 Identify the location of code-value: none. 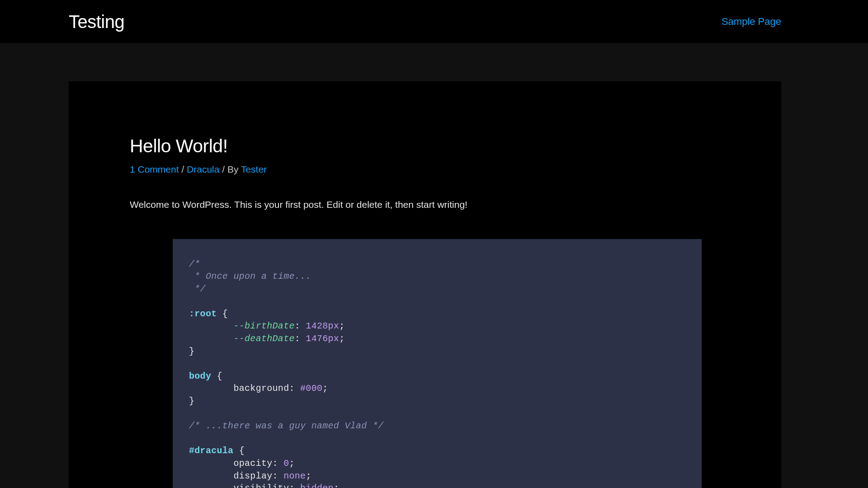
(295, 476).